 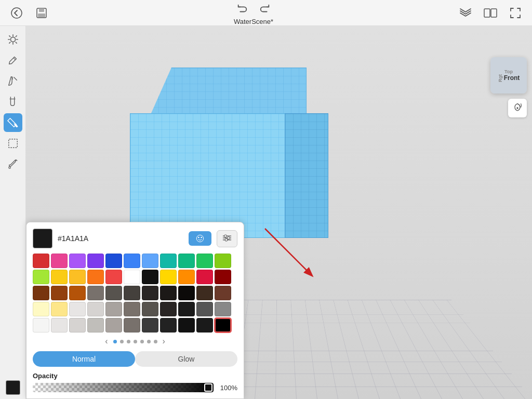 I want to click on current-color-swatch, so click(x=43, y=238).